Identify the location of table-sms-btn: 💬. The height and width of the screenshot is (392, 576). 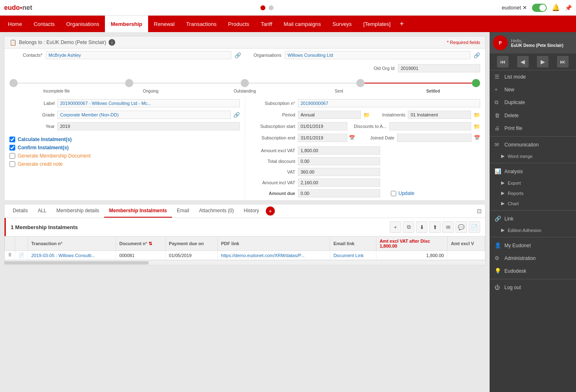
(461, 227).